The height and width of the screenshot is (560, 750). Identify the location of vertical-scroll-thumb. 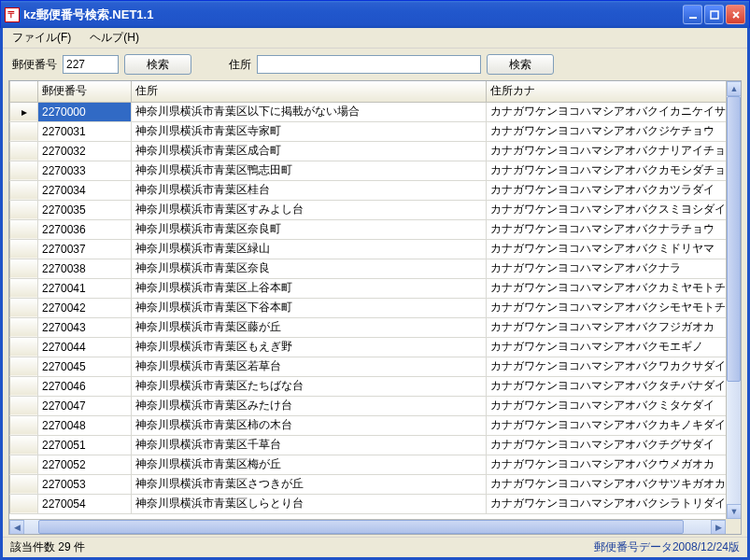
(734, 239).